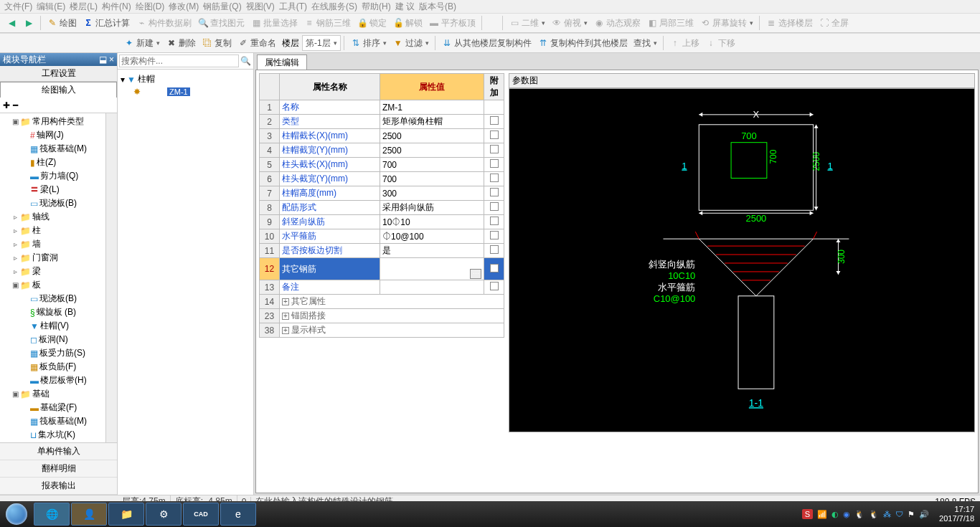 Image resolution: width=980 pixels, height=527 pixels. Describe the element at coordinates (19, 7) in the screenshot. I see `menu-item: 文件(F)` at that location.